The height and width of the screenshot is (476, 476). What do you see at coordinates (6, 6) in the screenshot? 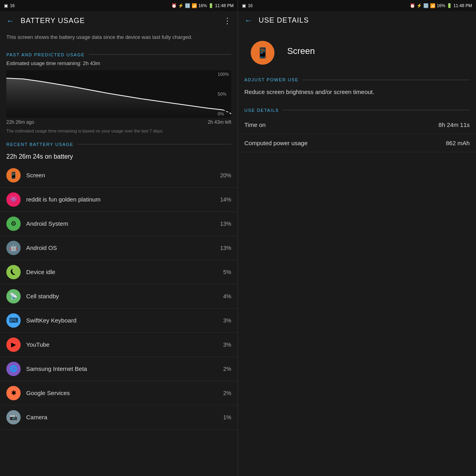
I see `notification-icon: ▣` at bounding box center [6, 6].